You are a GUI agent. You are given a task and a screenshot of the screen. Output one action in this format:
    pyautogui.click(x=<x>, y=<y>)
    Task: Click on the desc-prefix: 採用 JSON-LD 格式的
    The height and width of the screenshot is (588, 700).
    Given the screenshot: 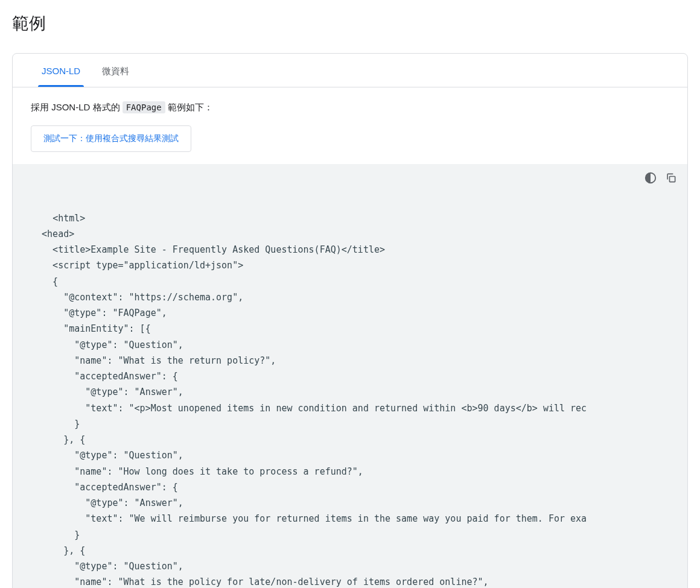 What is the action you would take?
    pyautogui.click(x=77, y=107)
    